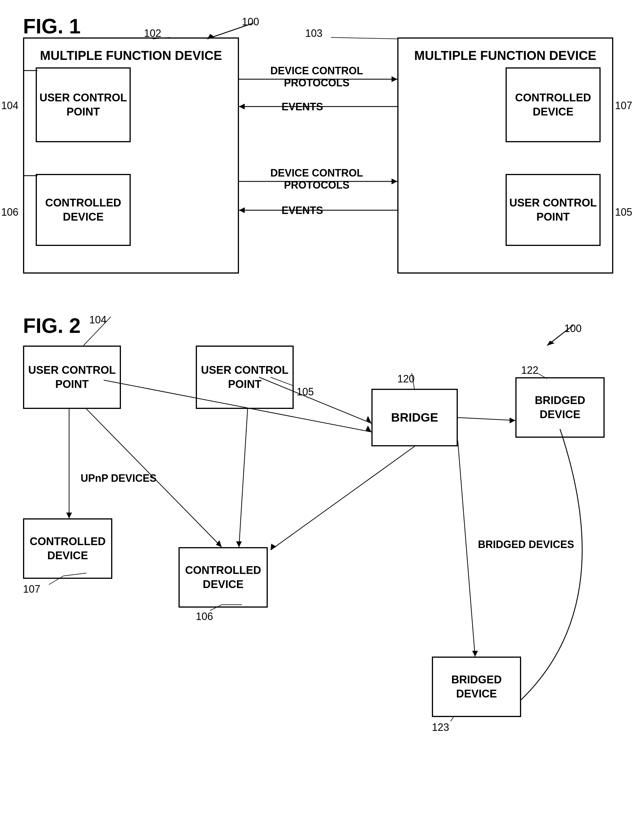  I want to click on mfd-left-box: MULTIPLE FUNCTION DEVICE USER CONTROL PO…, so click(131, 156).